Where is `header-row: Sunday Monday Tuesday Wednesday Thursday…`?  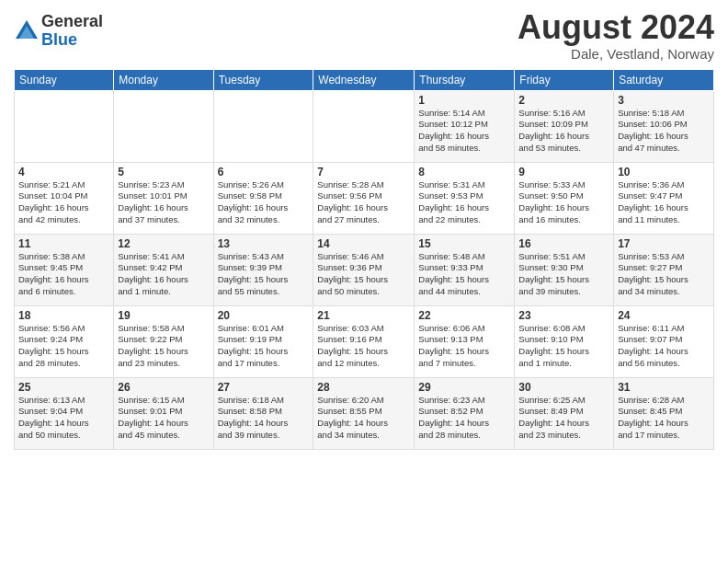 header-row: Sunday Monday Tuesday Wednesday Thursday… is located at coordinates (364, 79).